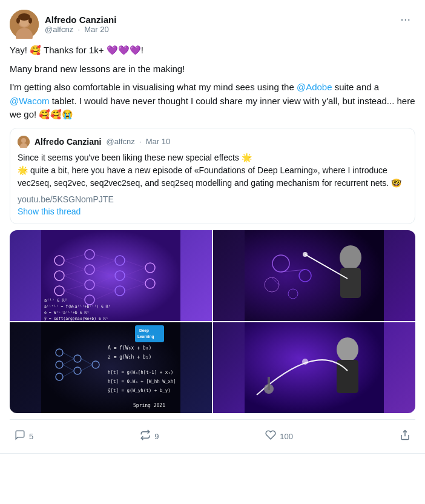 The height and width of the screenshot is (504, 425). What do you see at coordinates (20, 436) in the screenshot?
I see `reply-icon` at bounding box center [20, 436].